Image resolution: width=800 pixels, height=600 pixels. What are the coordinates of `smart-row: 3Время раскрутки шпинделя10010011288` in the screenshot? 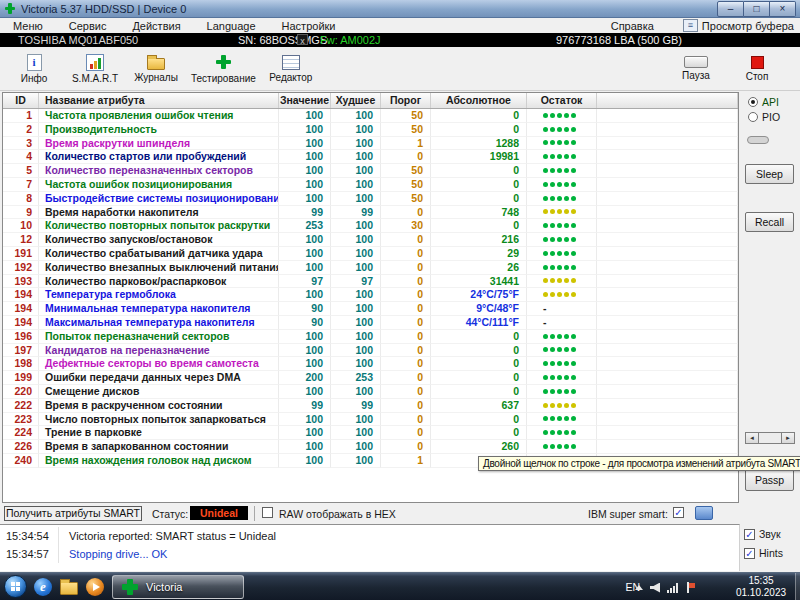 It's located at (370, 144).